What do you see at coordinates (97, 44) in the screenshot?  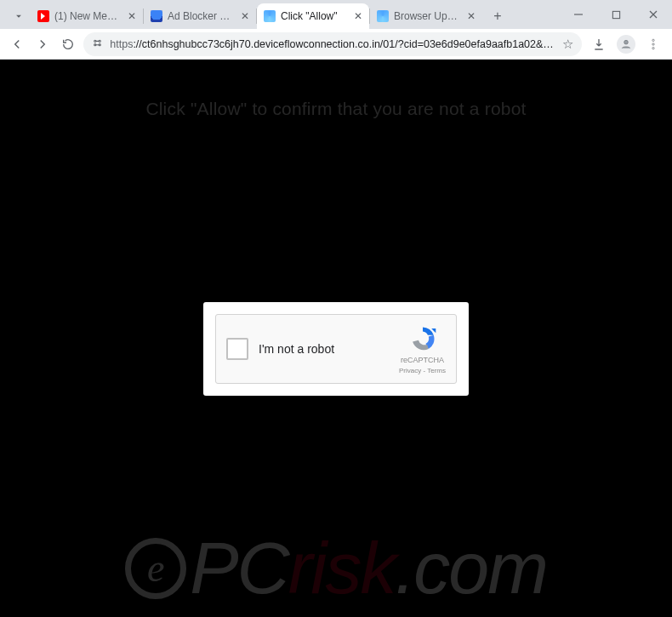 I see `site-info-icon` at bounding box center [97, 44].